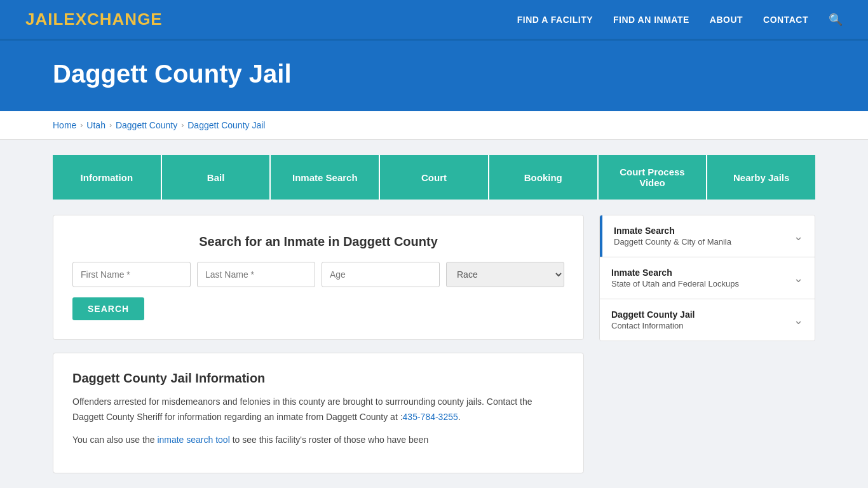 The width and height of the screenshot is (868, 488). What do you see at coordinates (434, 20) in the screenshot?
I see `site-header: JAILEXCHANGE FIND A FACILITY FIND AN INM…` at bounding box center [434, 20].